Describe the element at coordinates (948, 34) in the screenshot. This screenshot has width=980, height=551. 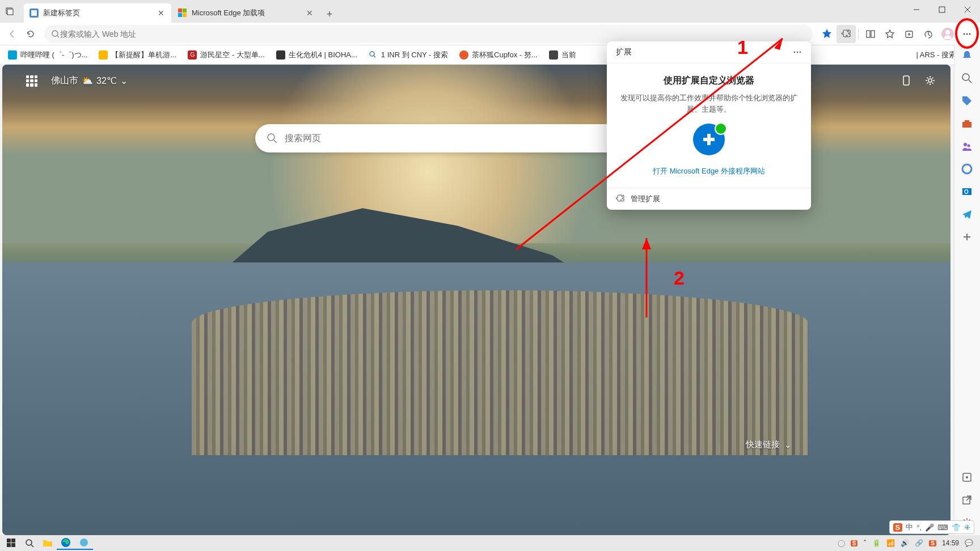
I see `profile-avatar` at that location.